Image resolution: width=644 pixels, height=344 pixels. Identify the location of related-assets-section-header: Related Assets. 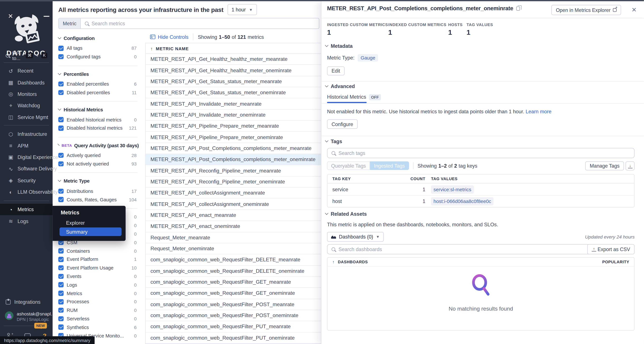
(346, 214).